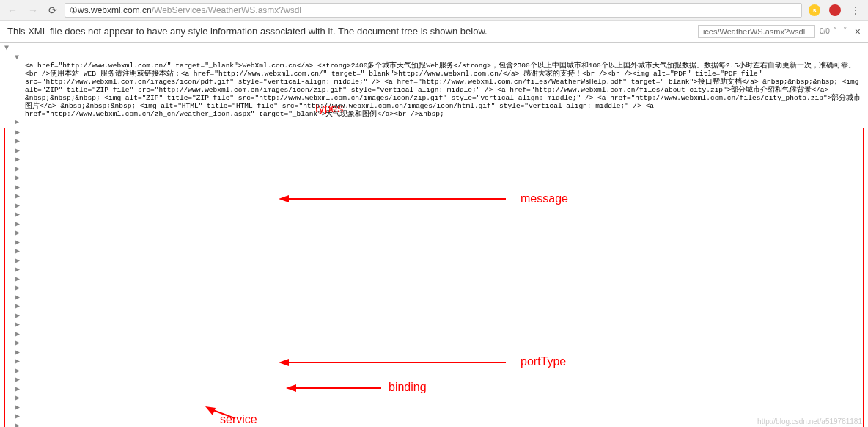  What do you see at coordinates (757, 32) in the screenshot?
I see `find-in-page-input: ices/WeatherWS.asmx?wsdl` at bounding box center [757, 32].